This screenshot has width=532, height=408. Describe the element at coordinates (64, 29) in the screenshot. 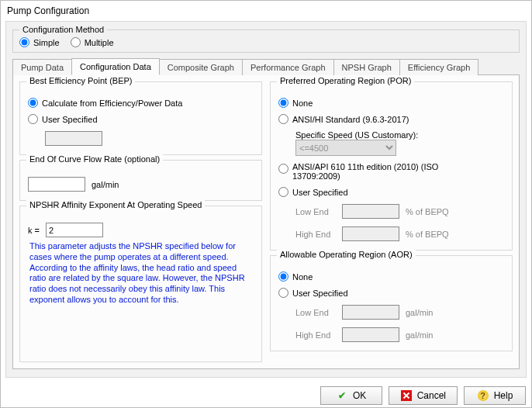

I see `config-method-legend: Configuration Method` at that location.